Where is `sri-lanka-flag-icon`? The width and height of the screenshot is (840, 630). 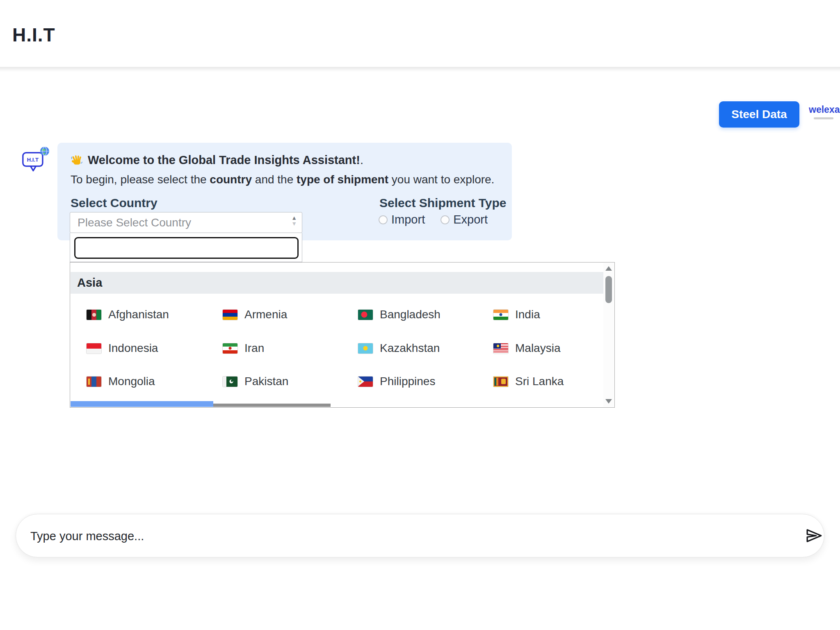 sri-lanka-flag-icon is located at coordinates (501, 381).